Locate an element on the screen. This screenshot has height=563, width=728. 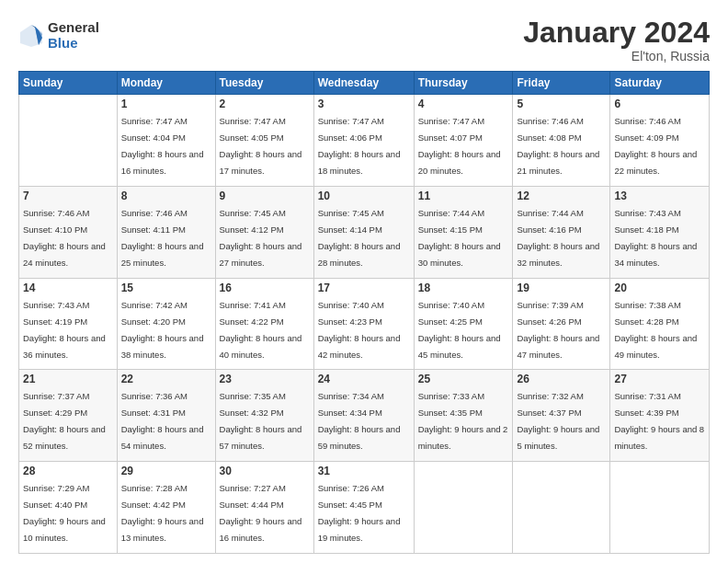
col-thursday: Thursday is located at coordinates (463, 83).